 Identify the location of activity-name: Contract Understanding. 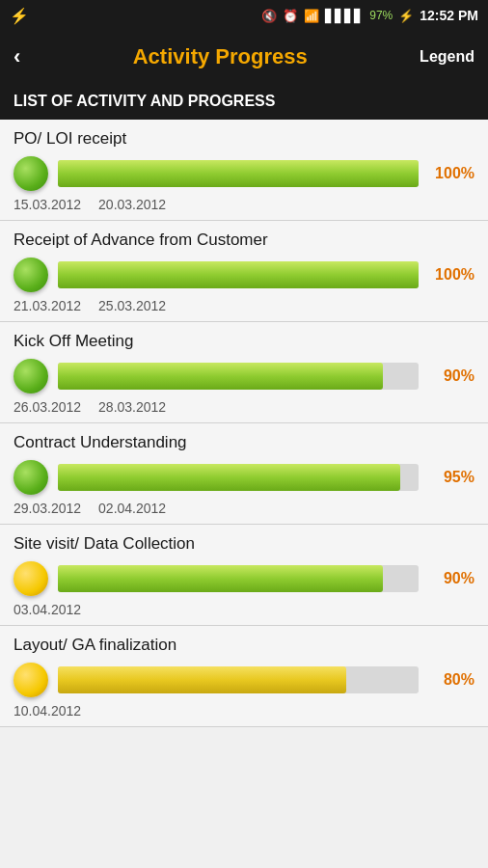
(244, 443).